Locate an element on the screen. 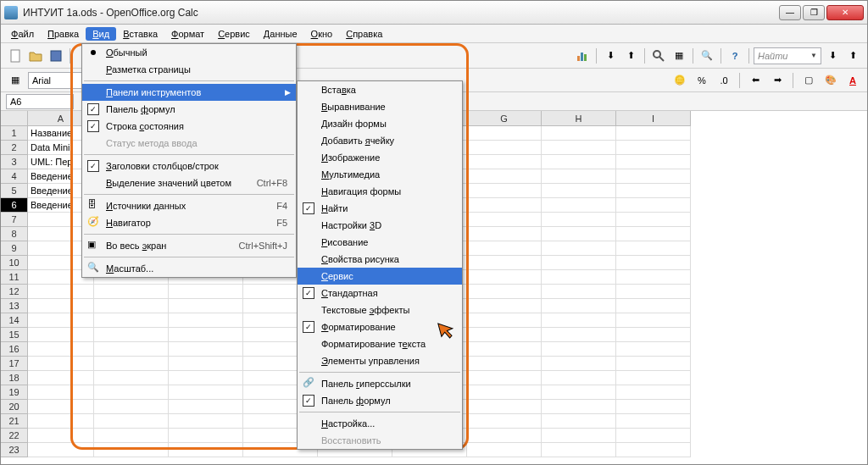  menu-item: Дизайн формы is located at coordinates (380, 124).